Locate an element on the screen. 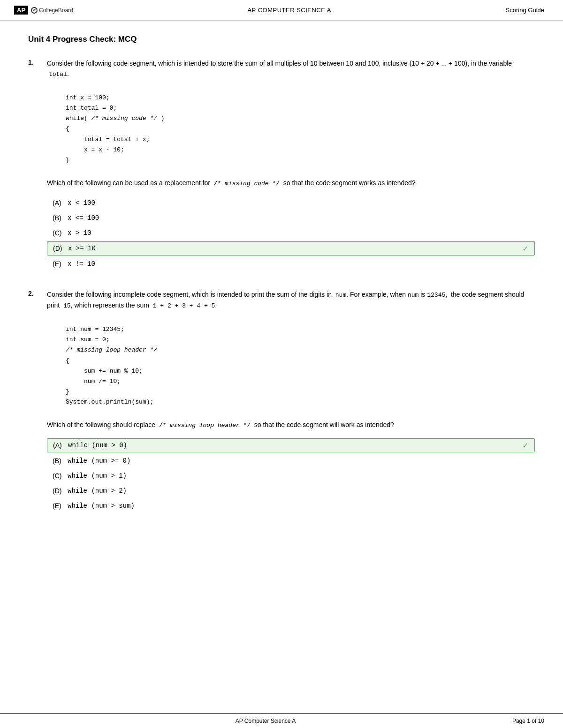  q2-choice-c-code: while (num > 1) is located at coordinates (97, 476).